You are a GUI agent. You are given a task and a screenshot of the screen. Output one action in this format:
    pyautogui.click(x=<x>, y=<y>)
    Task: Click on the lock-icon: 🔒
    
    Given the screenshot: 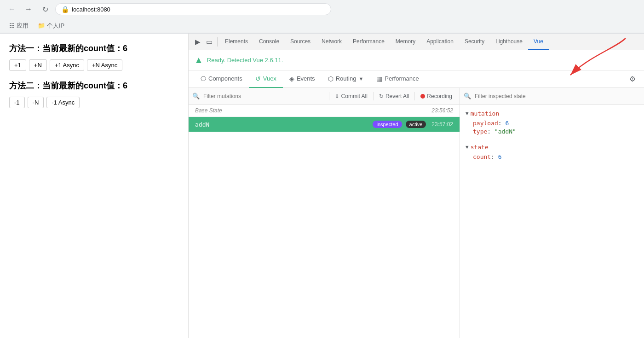 What is the action you would take?
    pyautogui.click(x=65, y=9)
    